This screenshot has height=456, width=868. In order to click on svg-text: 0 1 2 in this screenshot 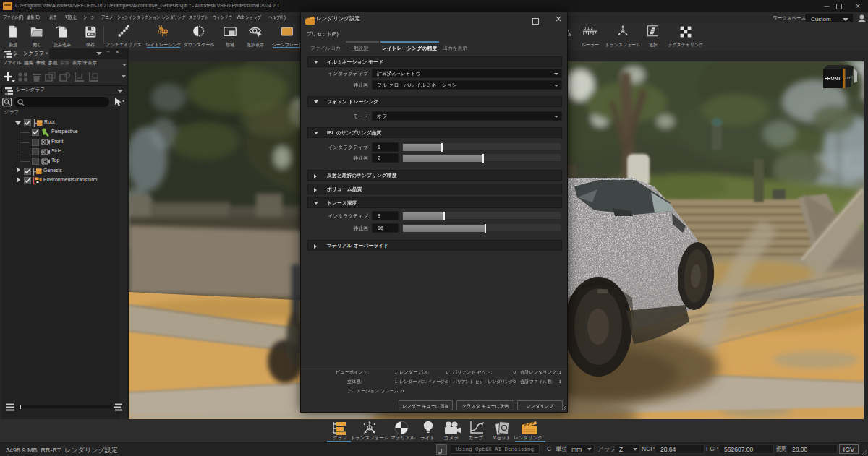, I will do `click(589, 28)`.